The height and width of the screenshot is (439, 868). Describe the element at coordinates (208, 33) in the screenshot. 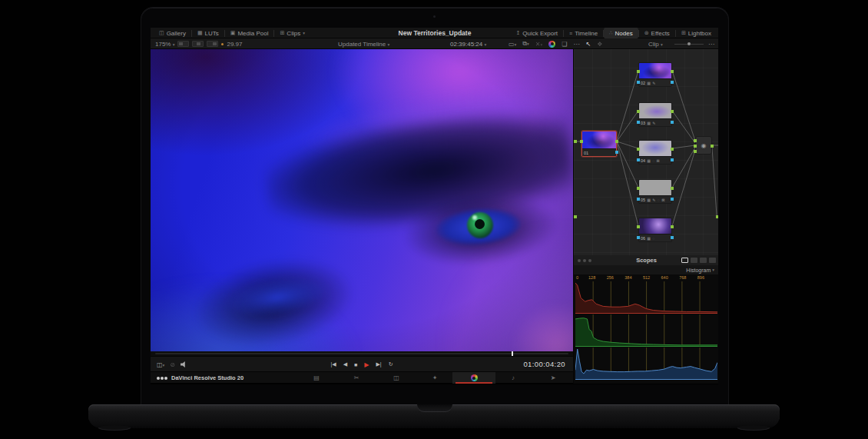

I see `luts-button: ▦LUTs` at that location.